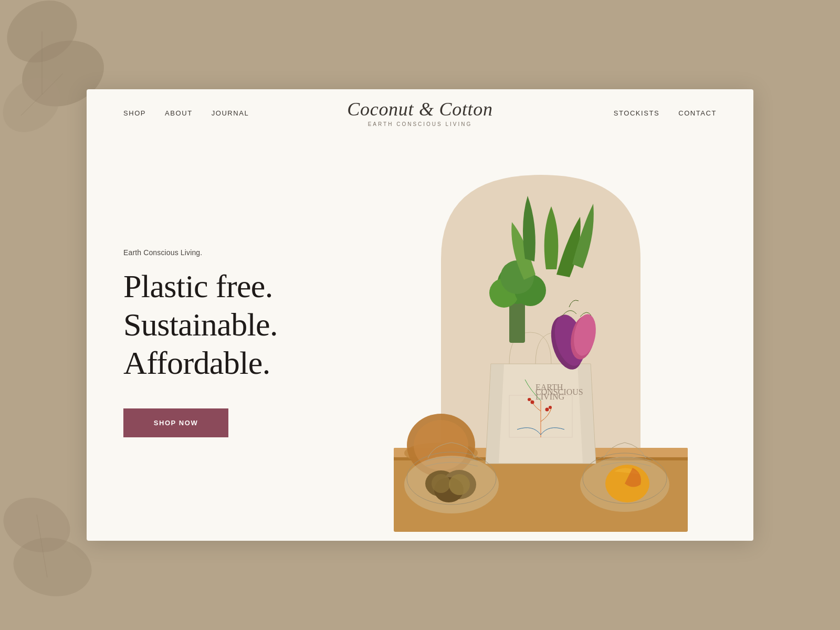  Describe the element at coordinates (550, 397) in the screenshot. I see `svg-text: LIVING` at that location.